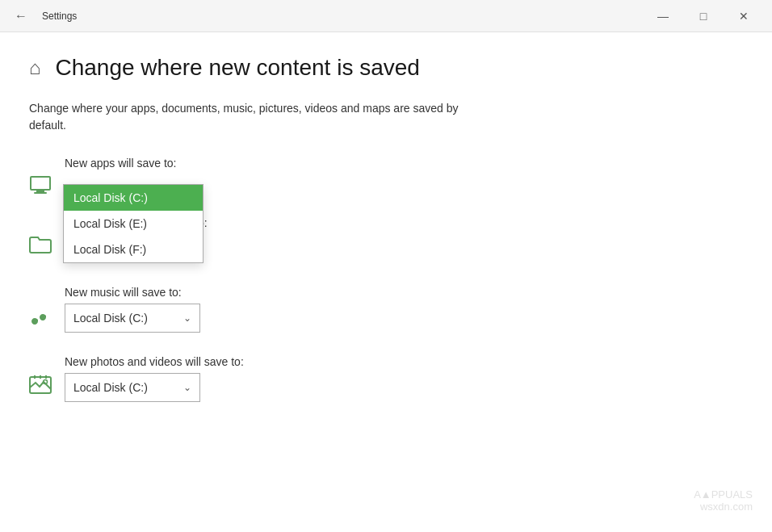  What do you see at coordinates (111, 387) in the screenshot?
I see `photos-selected-value: Local Disk (C:)` at bounding box center [111, 387].